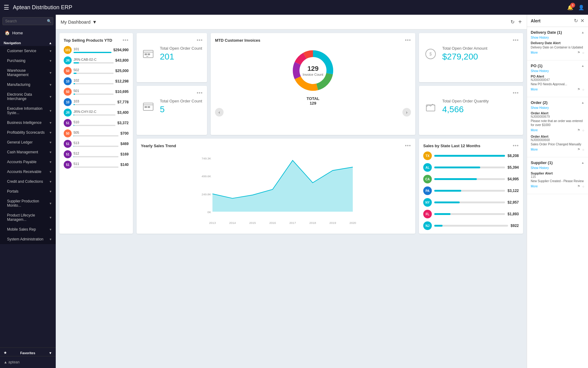  I want to click on alert-item-desc: New PO Needs Approval..., so click(557, 84).